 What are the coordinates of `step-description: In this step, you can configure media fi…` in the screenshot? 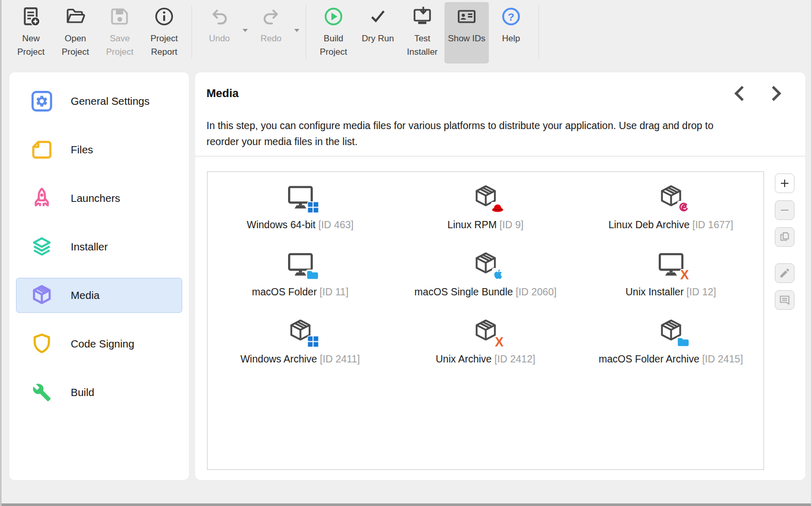 It's located at (467, 134).